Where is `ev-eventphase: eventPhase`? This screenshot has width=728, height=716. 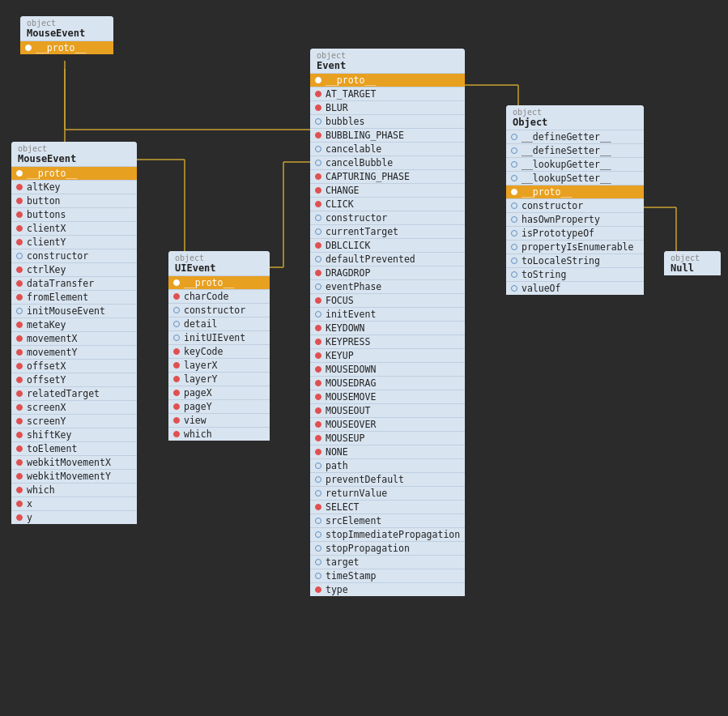
ev-eventphase: eventPhase is located at coordinates (387, 287).